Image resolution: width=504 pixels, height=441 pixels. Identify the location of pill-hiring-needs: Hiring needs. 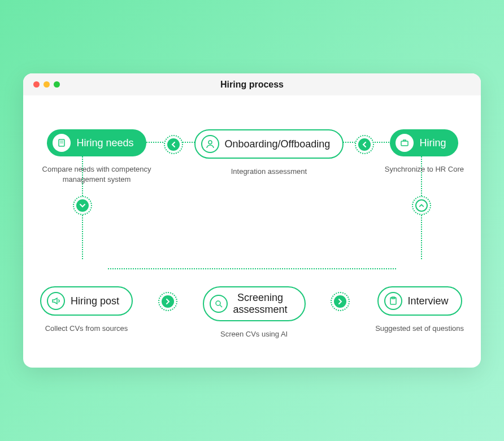
(96, 143).